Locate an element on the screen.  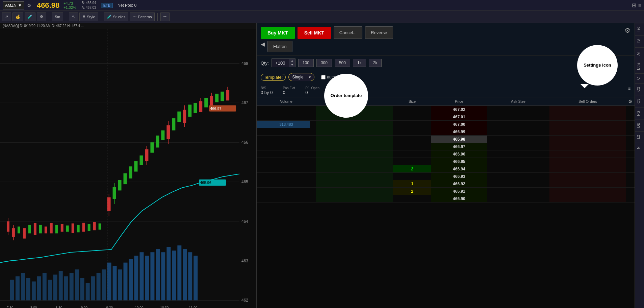
cursor-button: ↖ is located at coordinates (74, 17).